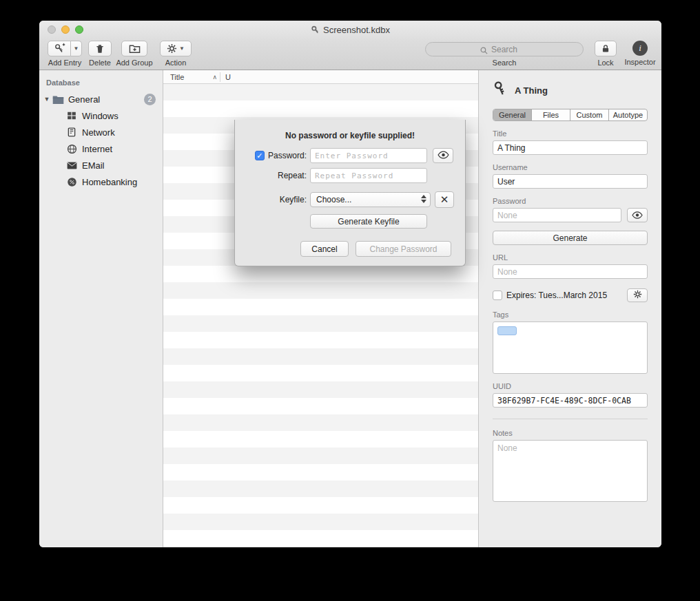  I want to click on sidebar-item-network: Network, so click(101, 132).